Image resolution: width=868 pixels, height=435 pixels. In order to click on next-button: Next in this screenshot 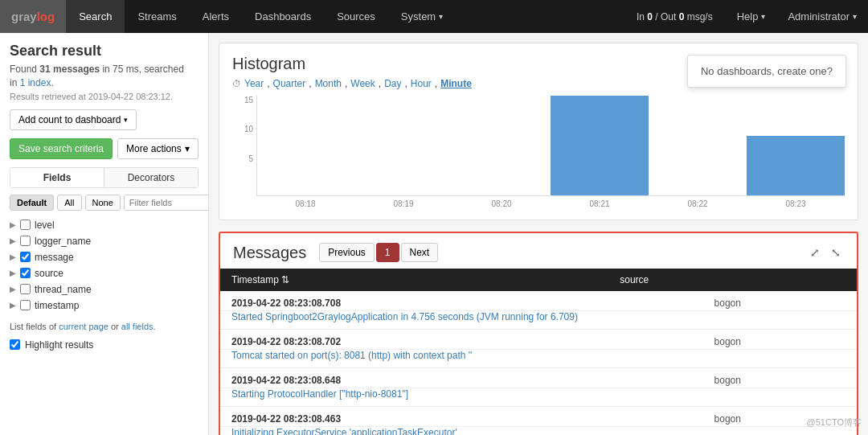, I will do `click(420, 252)`.